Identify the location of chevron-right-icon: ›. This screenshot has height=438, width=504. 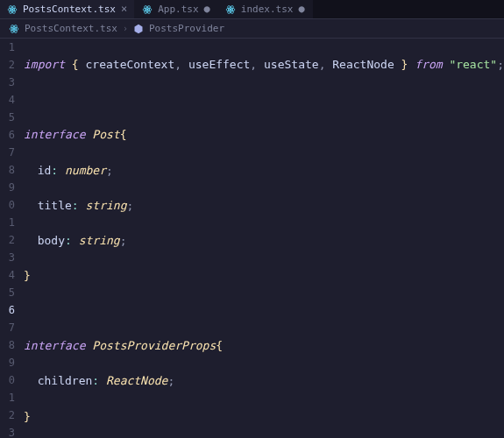
(125, 29).